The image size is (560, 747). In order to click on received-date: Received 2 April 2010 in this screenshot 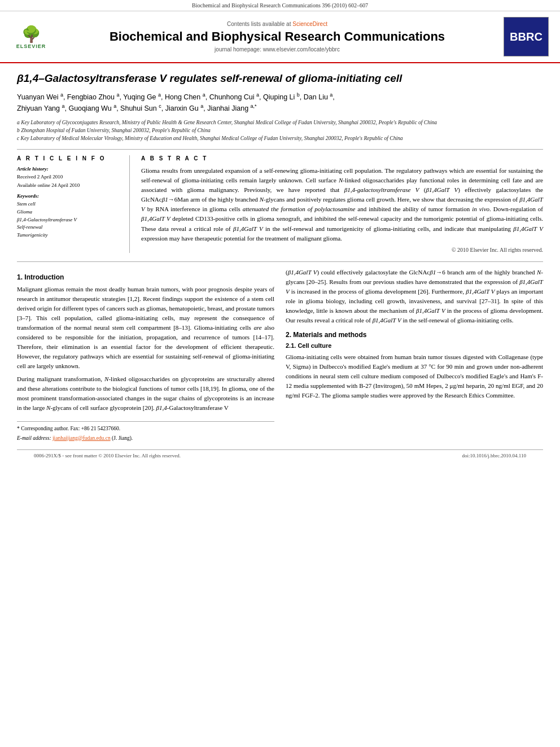, I will do `click(69, 177)`.